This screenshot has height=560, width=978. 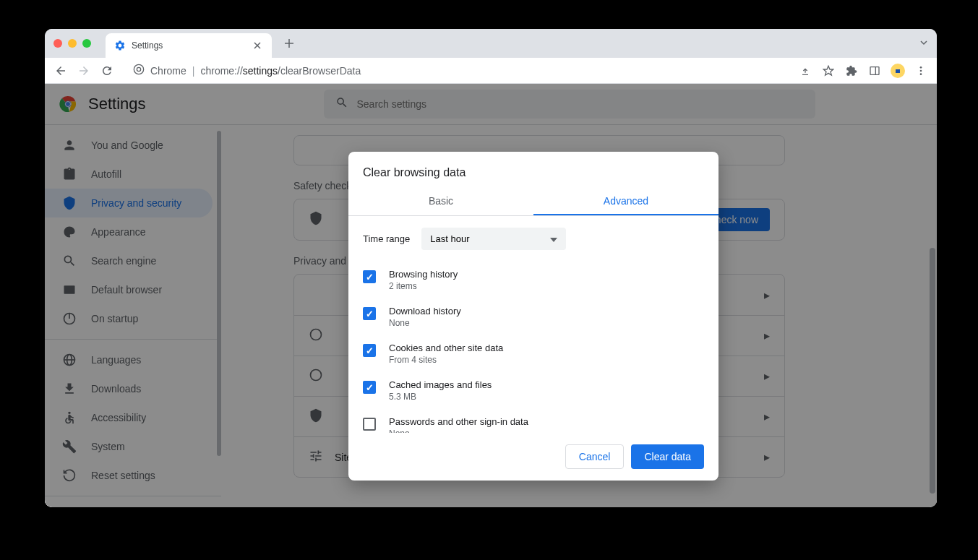 What do you see at coordinates (424, 286) in the screenshot?
I see `option-subtitle: 2 items` at bounding box center [424, 286].